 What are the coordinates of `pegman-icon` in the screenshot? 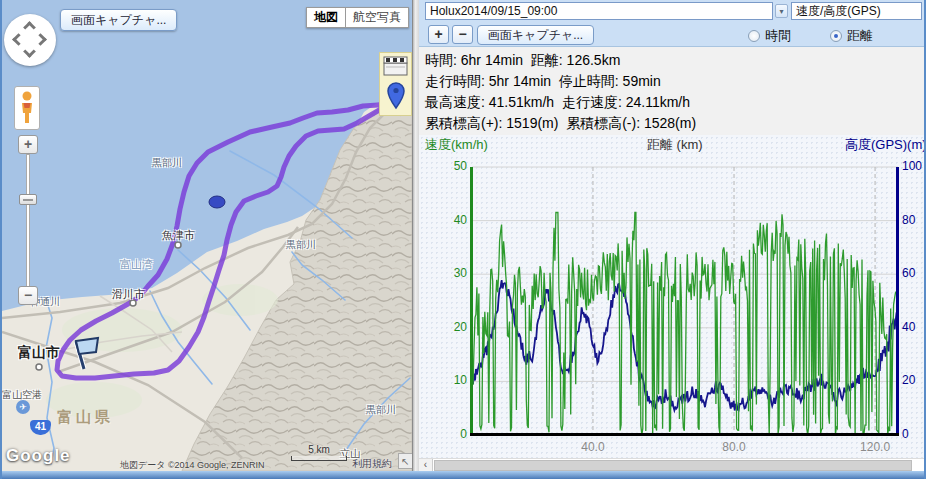 It's located at (27, 108).